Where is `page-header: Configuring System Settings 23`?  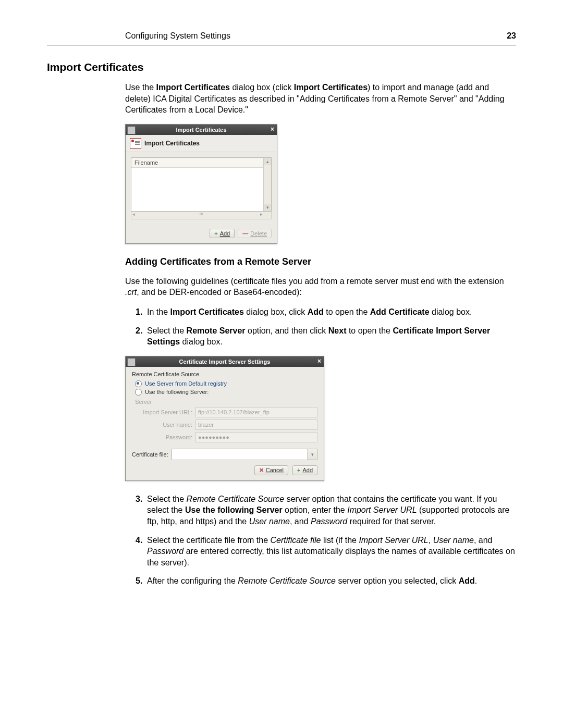
page-header: Configuring System Settings 23 is located at coordinates (282, 36).